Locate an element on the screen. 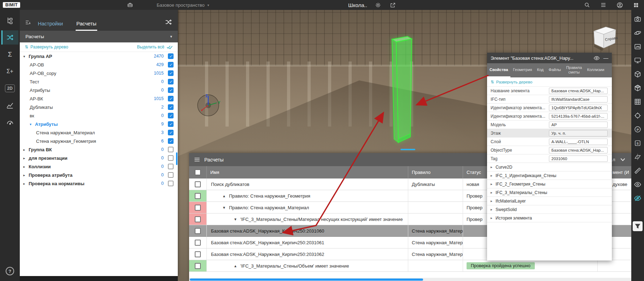  tree-item: Дубликаты2✓ is located at coordinates (99, 107).